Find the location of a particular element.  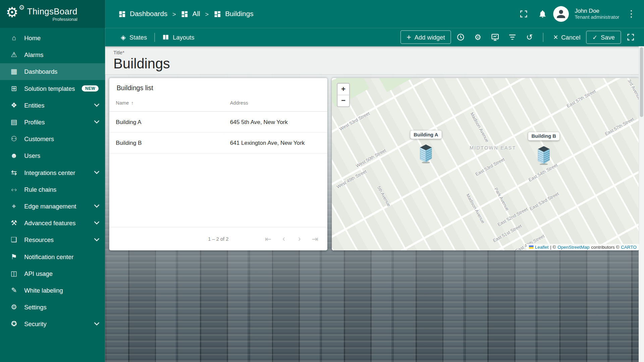

sidebar-item-white-labeling: ✎ White labeling is located at coordinates (52, 290).